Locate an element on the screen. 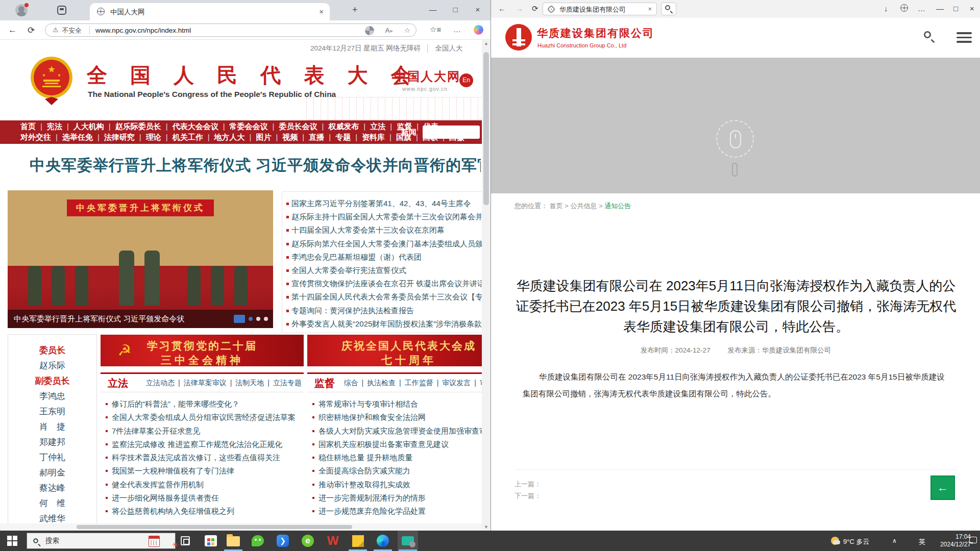 The width and height of the screenshot is (980, 551). app-wechat-icon is located at coordinates (258, 541).